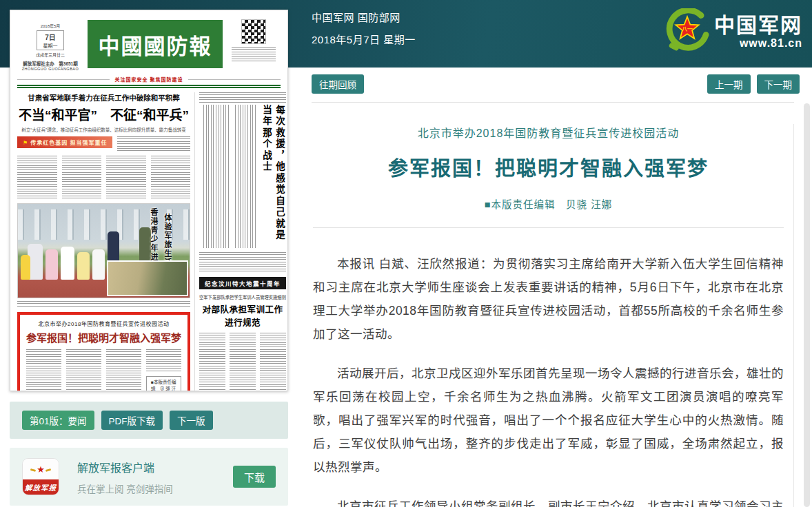  Describe the element at coordinates (149, 79) in the screenshot. I see `np-slogan-text: 关注国家安全 聚焦国防建设` at that location.